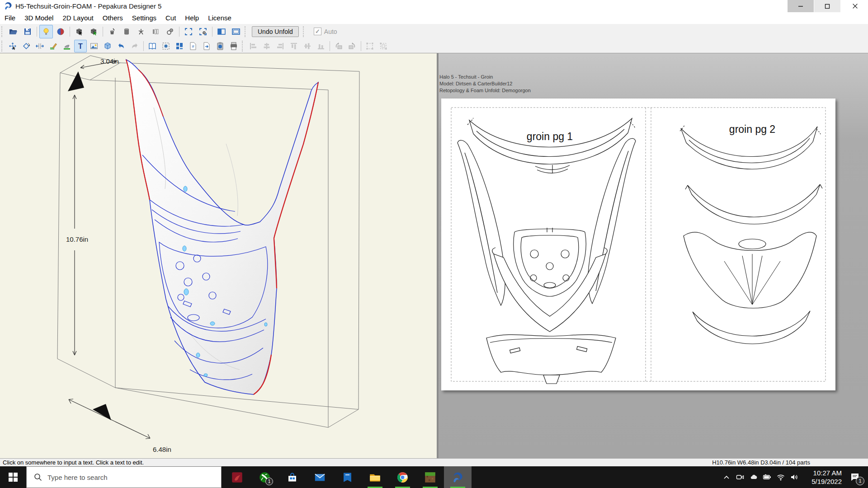  Describe the element at coordinates (78, 18) in the screenshot. I see `menu-2d-layout: 2D Layout` at that location.